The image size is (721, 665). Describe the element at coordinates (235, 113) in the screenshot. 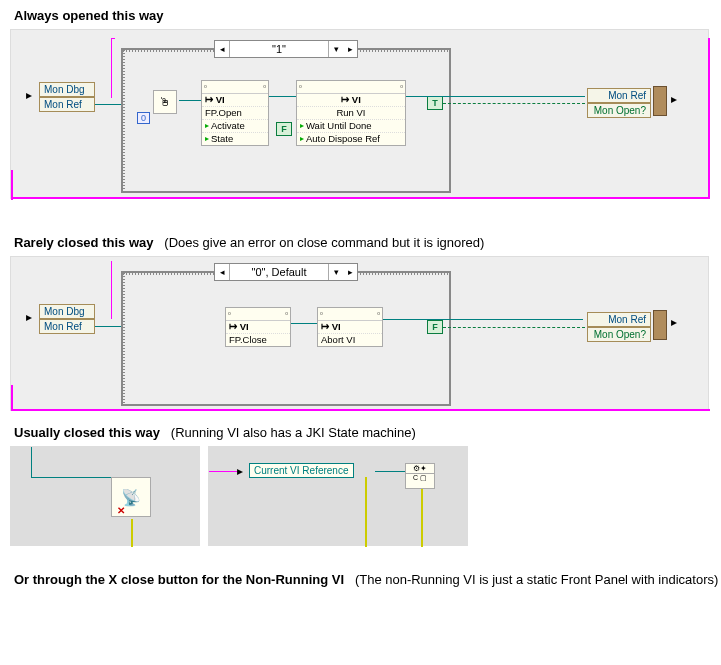

I see `invoke-fpopen: ▫▫ ↦ VI FP.Open ▸Activate ▸State` at that location.